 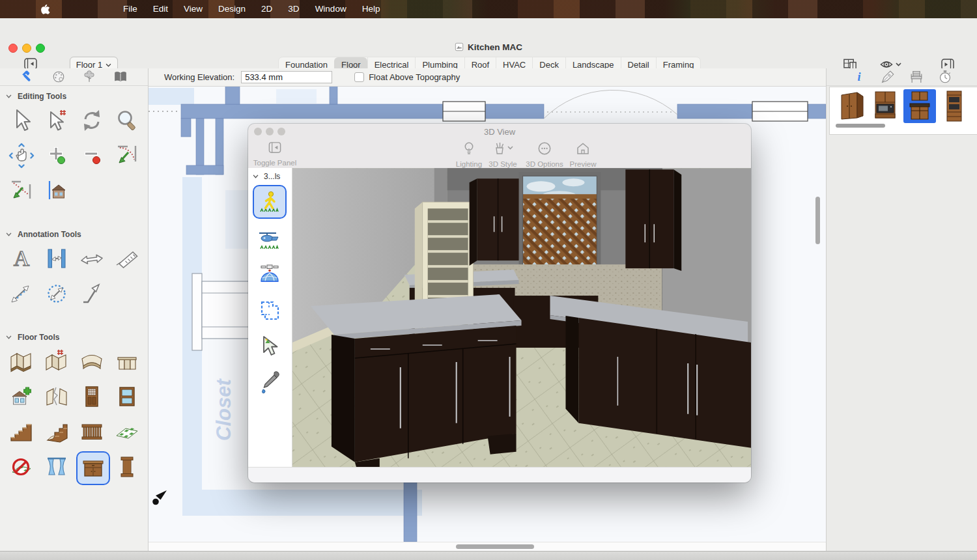 I want to click on tool-pan, so click(x=21, y=156).